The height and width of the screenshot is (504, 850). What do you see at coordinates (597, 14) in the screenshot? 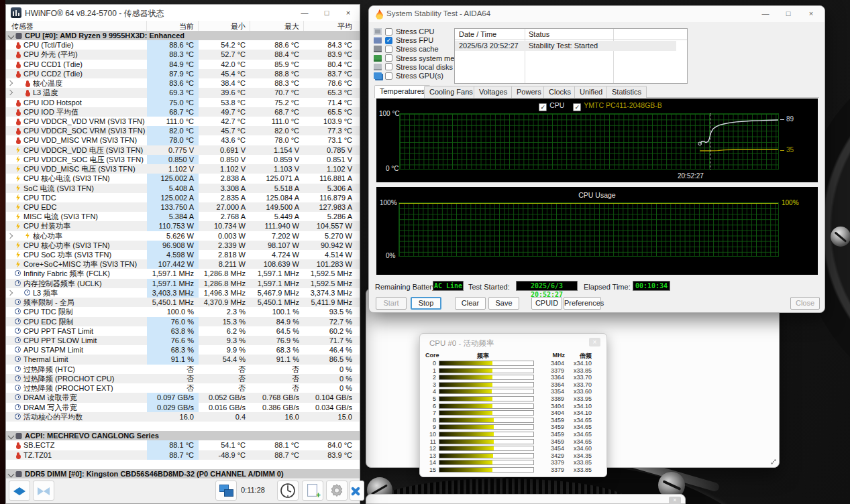
I see `aida64-titlebar: System Stability Test - AIDA64 — □ ×` at bounding box center [597, 14].